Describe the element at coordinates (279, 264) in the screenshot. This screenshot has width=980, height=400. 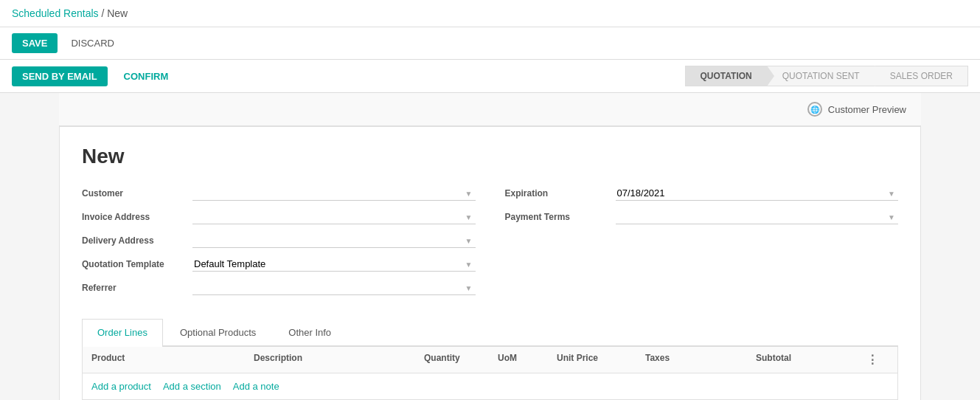
I see `quotation-template-field: Quotation Template ▼` at that location.